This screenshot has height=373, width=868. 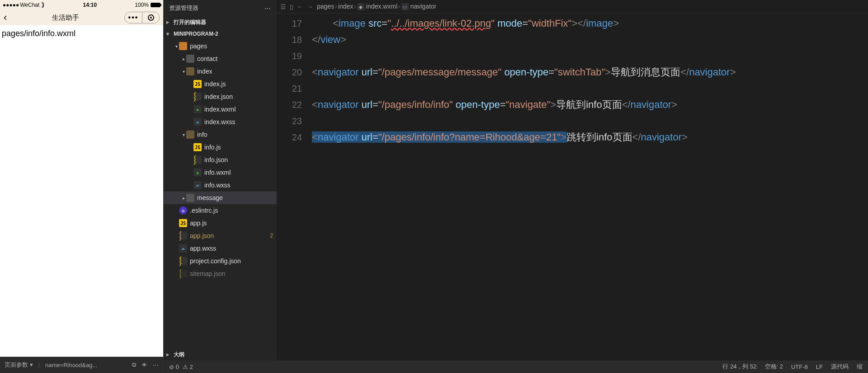 What do you see at coordinates (294, 23) in the screenshot?
I see `line-number: 17` at bounding box center [294, 23].